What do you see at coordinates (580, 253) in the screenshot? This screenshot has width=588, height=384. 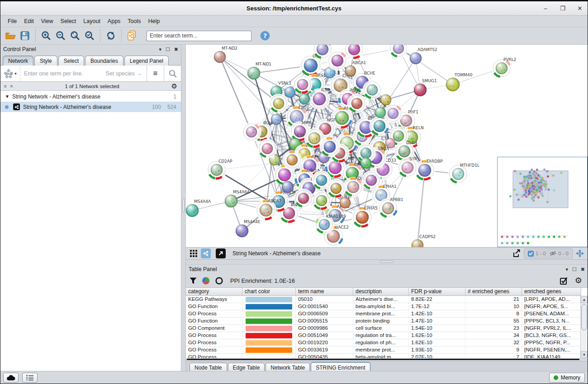 I see `birdseye-toggle-button` at bounding box center [580, 253].